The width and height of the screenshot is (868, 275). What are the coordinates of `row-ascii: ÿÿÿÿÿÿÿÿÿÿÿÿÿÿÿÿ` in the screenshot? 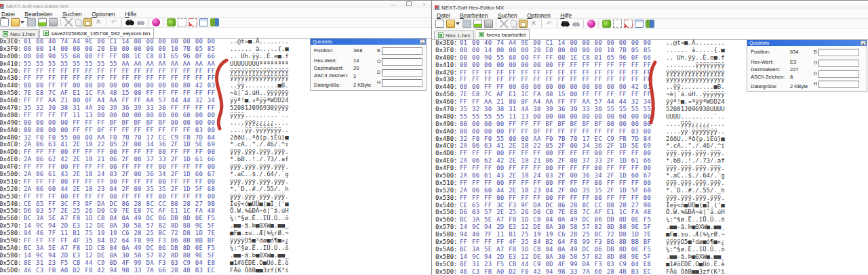 It's located at (696, 73).